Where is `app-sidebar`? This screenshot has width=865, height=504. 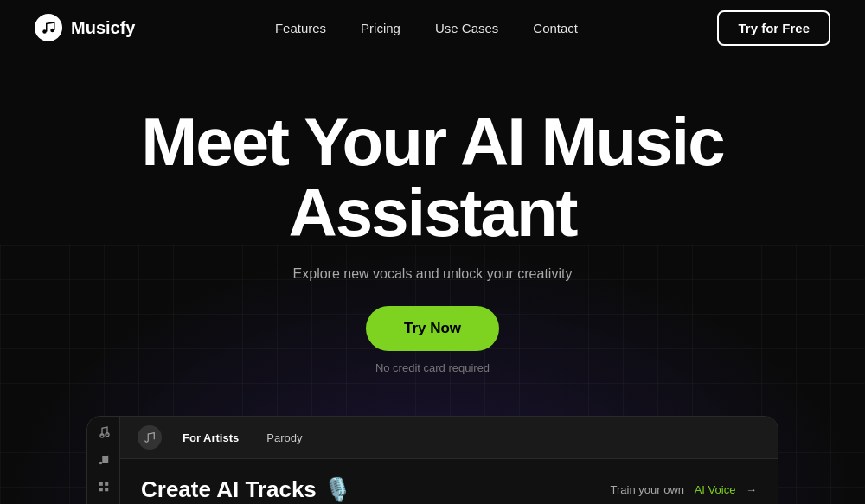 app-sidebar is located at coordinates (104, 460).